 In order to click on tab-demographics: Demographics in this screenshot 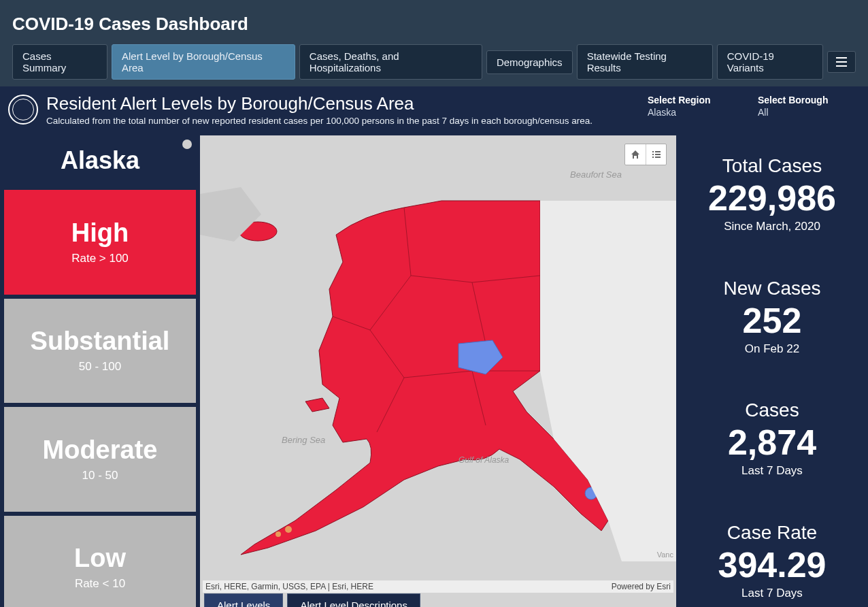, I will do `click(529, 63)`.